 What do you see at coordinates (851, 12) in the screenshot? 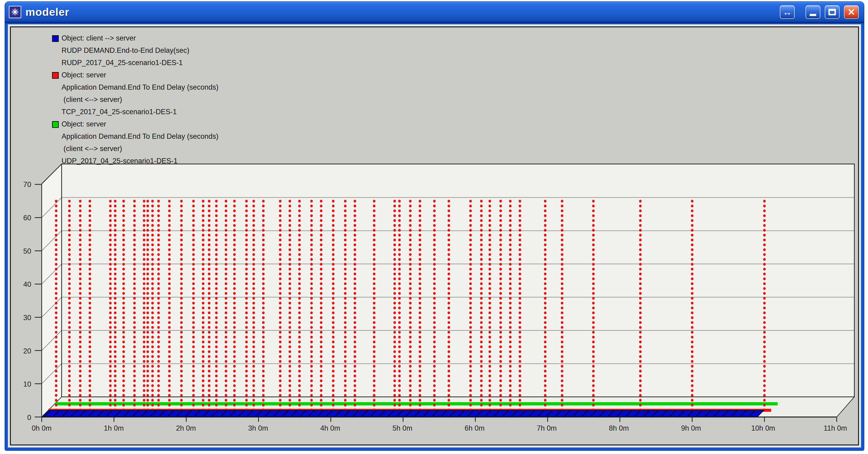
I see `close-icon: ✕` at bounding box center [851, 12].